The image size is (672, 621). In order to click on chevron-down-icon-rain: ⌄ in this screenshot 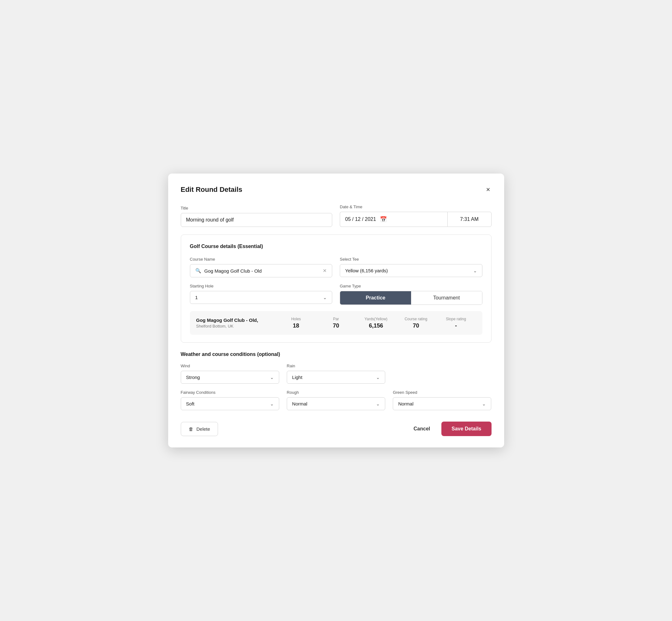, I will do `click(378, 378)`.